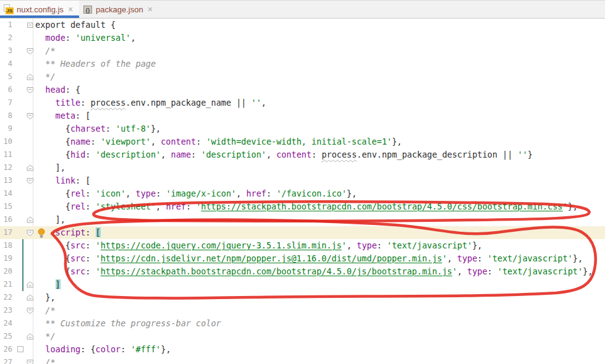 The height and width of the screenshot is (364, 605). What do you see at coordinates (58, 90) in the screenshot?
I see `code-line: head: {` at bounding box center [58, 90].